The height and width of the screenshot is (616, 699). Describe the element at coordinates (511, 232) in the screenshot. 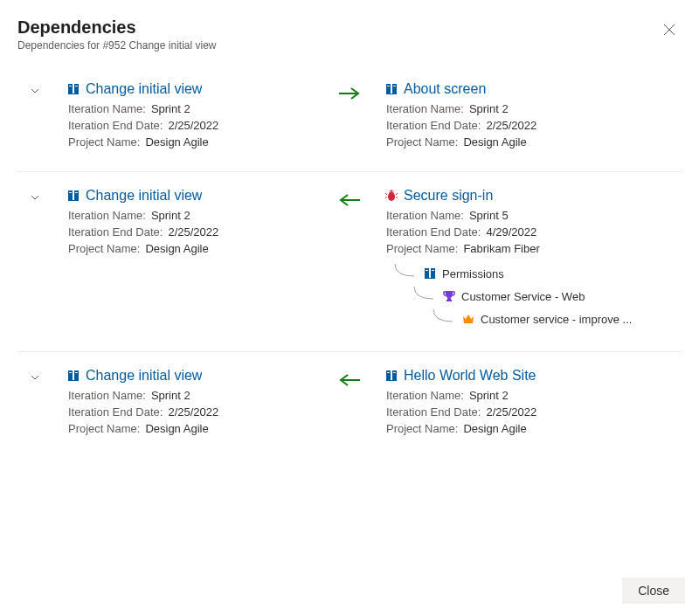

I see `meta-value: 4/29/2022` at that location.